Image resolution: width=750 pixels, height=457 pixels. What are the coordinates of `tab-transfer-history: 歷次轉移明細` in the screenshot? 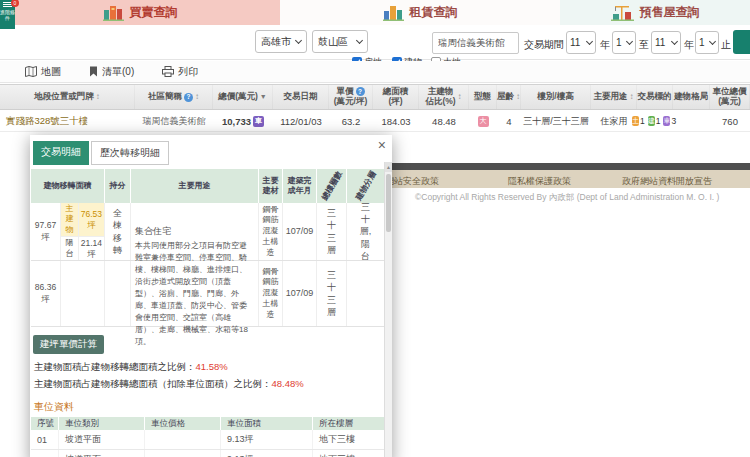 It's located at (130, 153).